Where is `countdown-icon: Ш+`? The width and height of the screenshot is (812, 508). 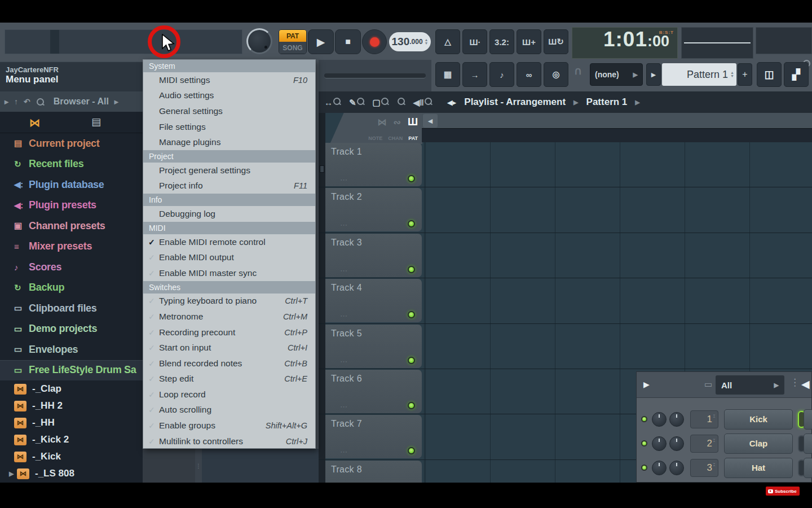
countdown-icon: Ш+ is located at coordinates (529, 42).